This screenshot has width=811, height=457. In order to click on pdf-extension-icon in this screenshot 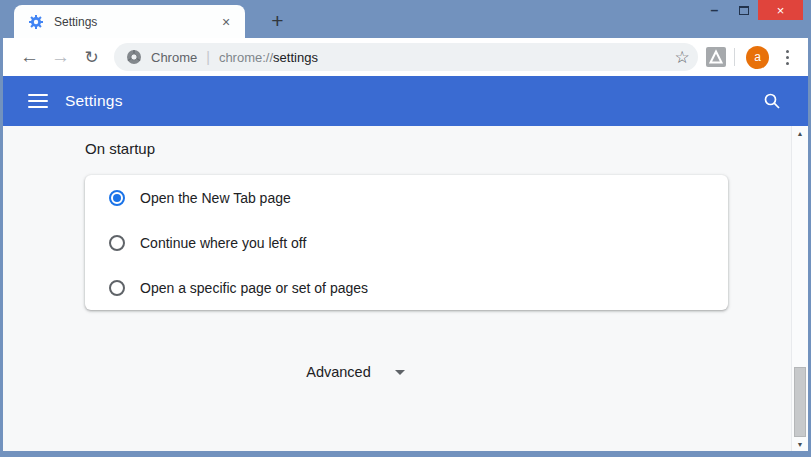, I will do `click(716, 57)`.